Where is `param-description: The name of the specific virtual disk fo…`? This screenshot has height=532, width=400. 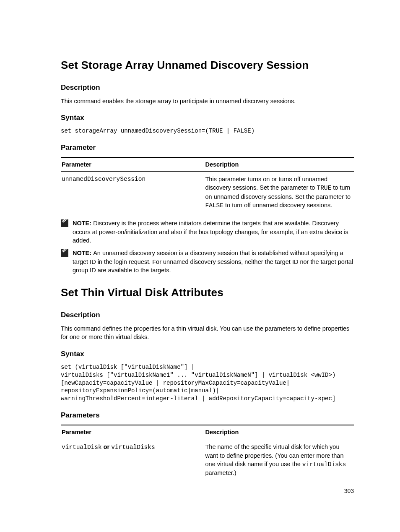 param-description: The name of the specific virtual disk fo… is located at coordinates (279, 460).